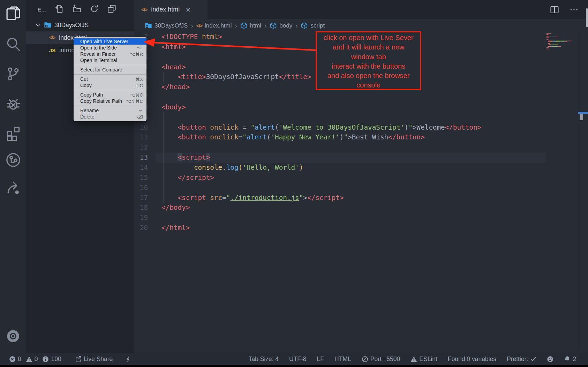 The height and width of the screenshot is (367, 588). Describe the element at coordinates (110, 54) in the screenshot. I see `menu-item-reveal-in-finder: Reveal in Finder⌥⌘R` at that location.